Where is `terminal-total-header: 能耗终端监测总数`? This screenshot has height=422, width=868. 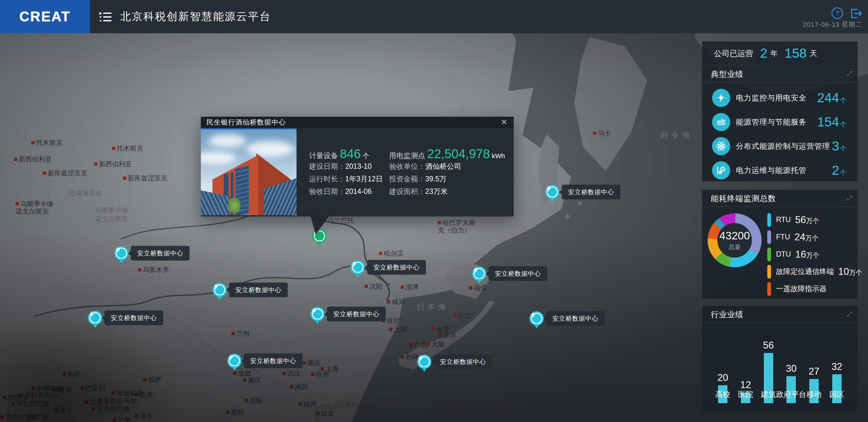
terminal-total-header: 能耗终端监测总数 is located at coordinates (780, 198).